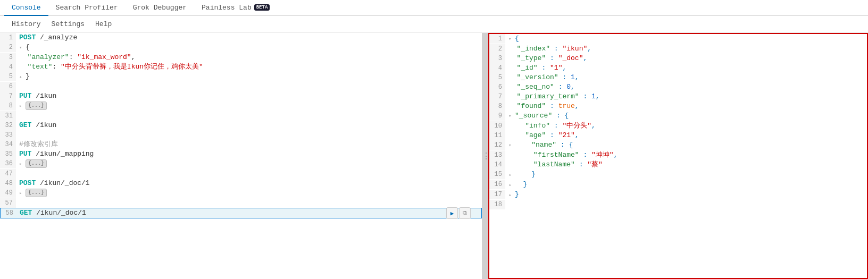 This screenshot has height=279, width=868. What do you see at coordinates (73, 57) in the screenshot?
I see `json-value-3: :` at bounding box center [73, 57].